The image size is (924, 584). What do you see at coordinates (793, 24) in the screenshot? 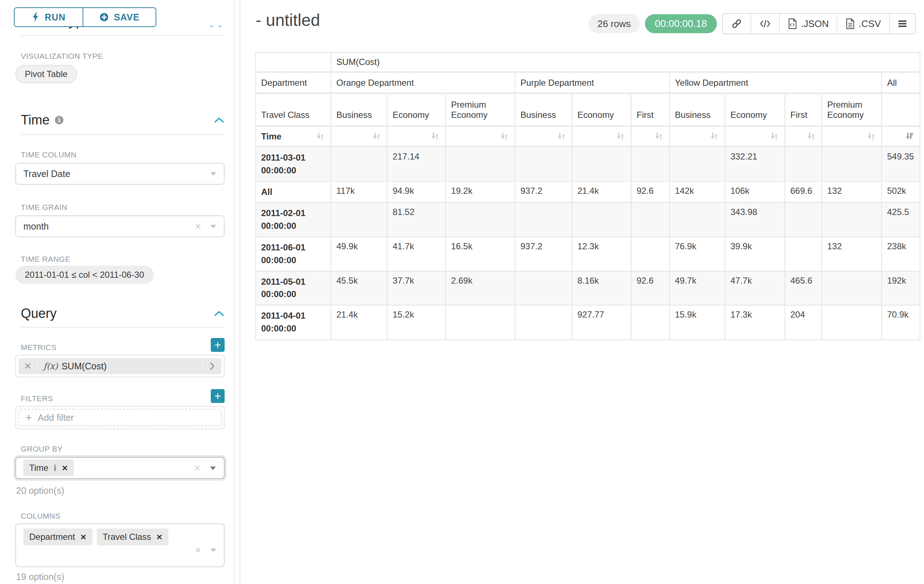
I see `file-json-icon` at bounding box center [793, 24].